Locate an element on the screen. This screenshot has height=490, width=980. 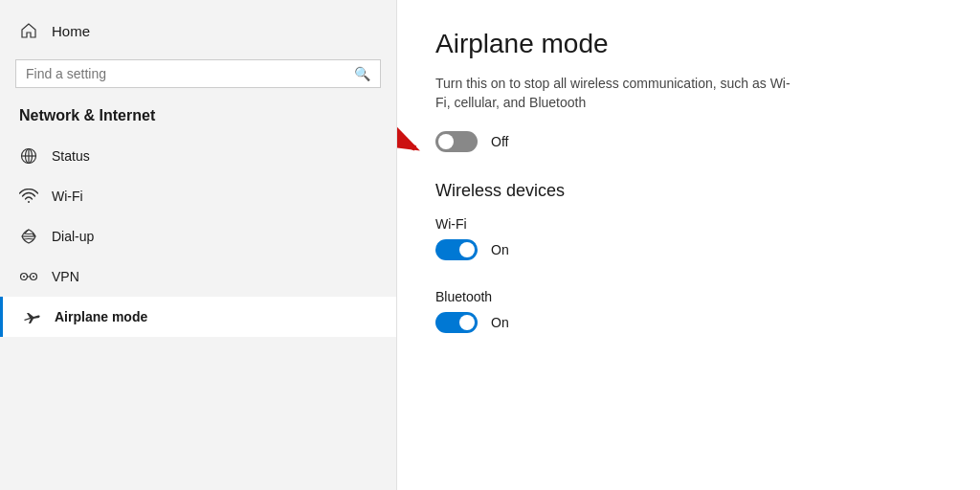
sidebar-item-label-vpn: VPN is located at coordinates (65, 277).